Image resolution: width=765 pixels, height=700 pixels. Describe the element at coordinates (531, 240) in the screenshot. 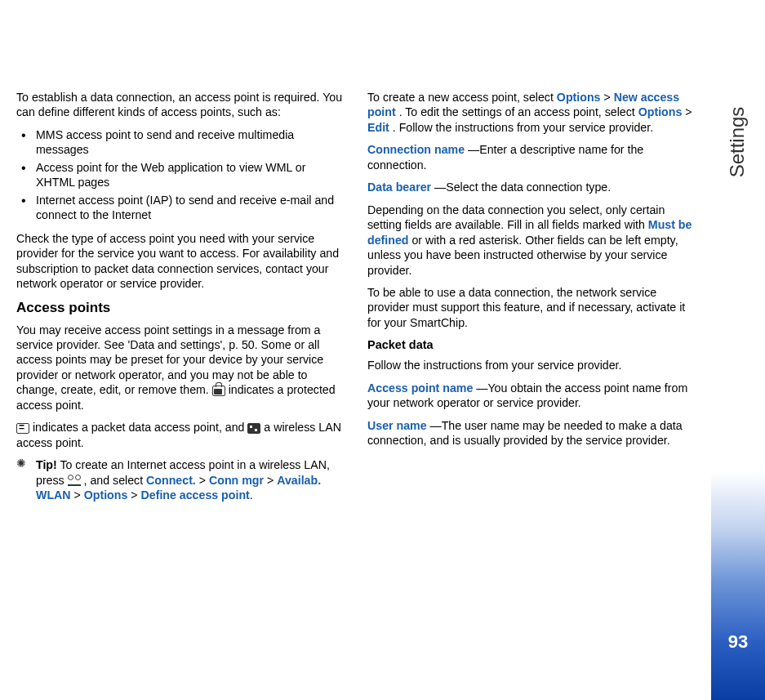

I see `depending-text: Depending on the data connection you sel…` at that location.